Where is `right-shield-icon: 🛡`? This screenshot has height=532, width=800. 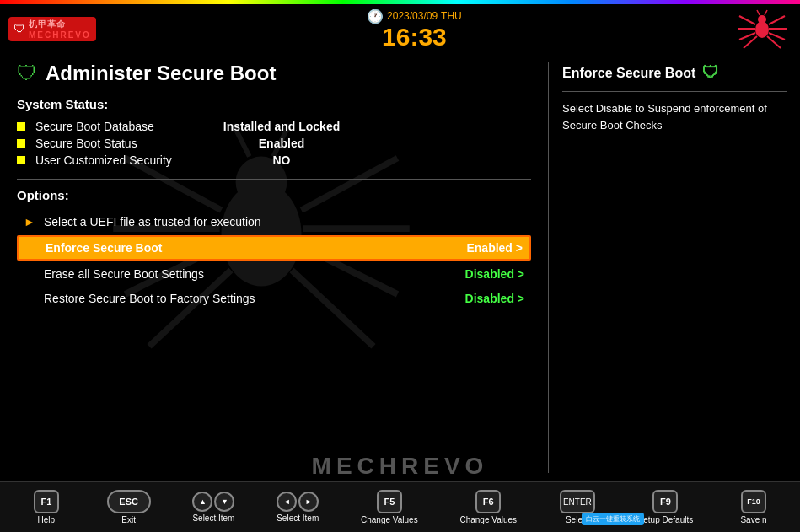 right-shield-icon: 🛡 is located at coordinates (711, 73).